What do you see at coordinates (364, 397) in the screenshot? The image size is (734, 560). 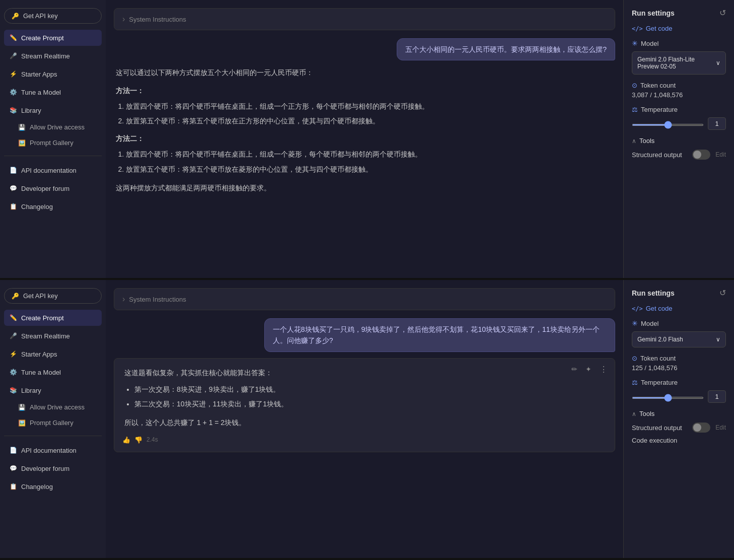 I see `response-items-2: 第一次交易：8块买进，9块卖出，赚了1块钱。 第二次交易：10块买进，11块卖出…` at bounding box center [364, 397].